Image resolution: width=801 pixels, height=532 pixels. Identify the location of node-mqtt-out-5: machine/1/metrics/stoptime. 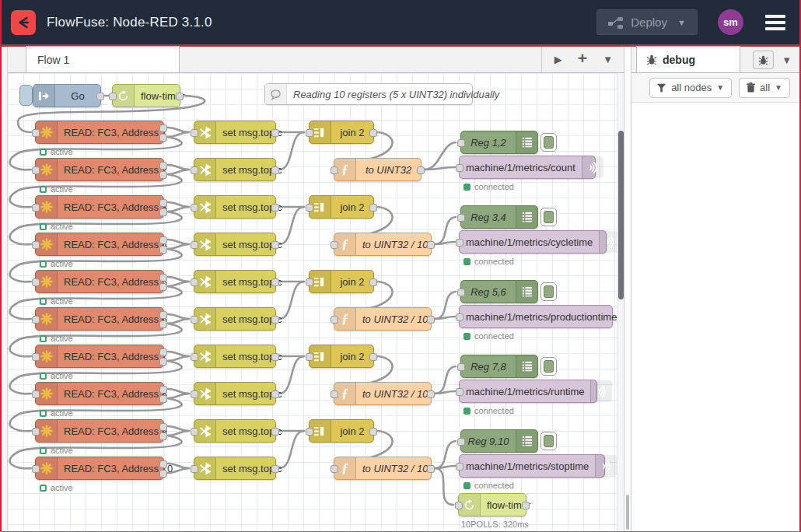
(532, 466).